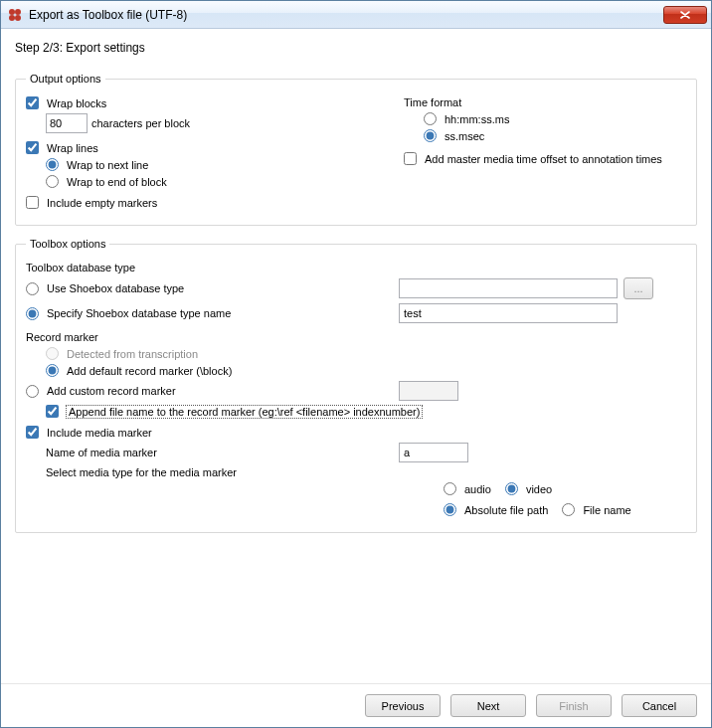 The image size is (712, 728). What do you see at coordinates (453, 135) in the screenshot?
I see `ssmsec-radio: ss.msec` at bounding box center [453, 135].